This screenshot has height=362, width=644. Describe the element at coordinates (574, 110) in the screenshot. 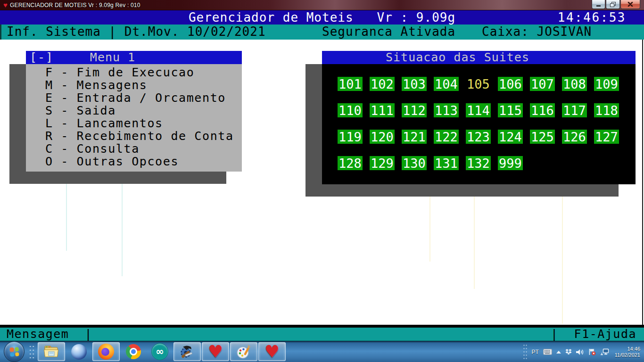

I see `suite-117: 117` at that location.